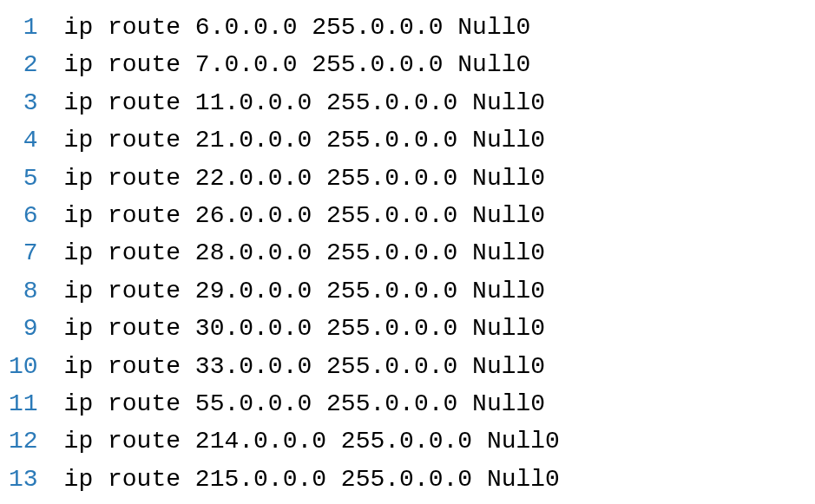  Describe the element at coordinates (32, 253) in the screenshot. I see `line-number: 7` at that location.